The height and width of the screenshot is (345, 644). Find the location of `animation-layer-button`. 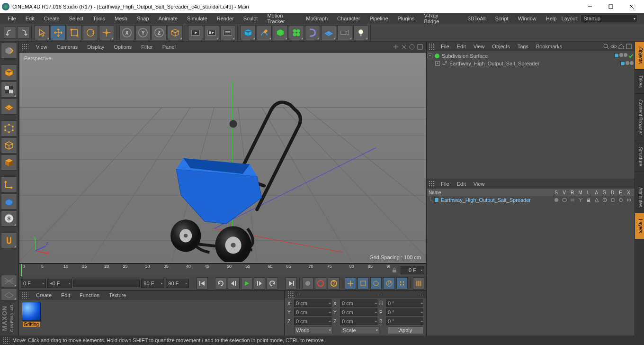

animation-layer-button is located at coordinates (419, 283).